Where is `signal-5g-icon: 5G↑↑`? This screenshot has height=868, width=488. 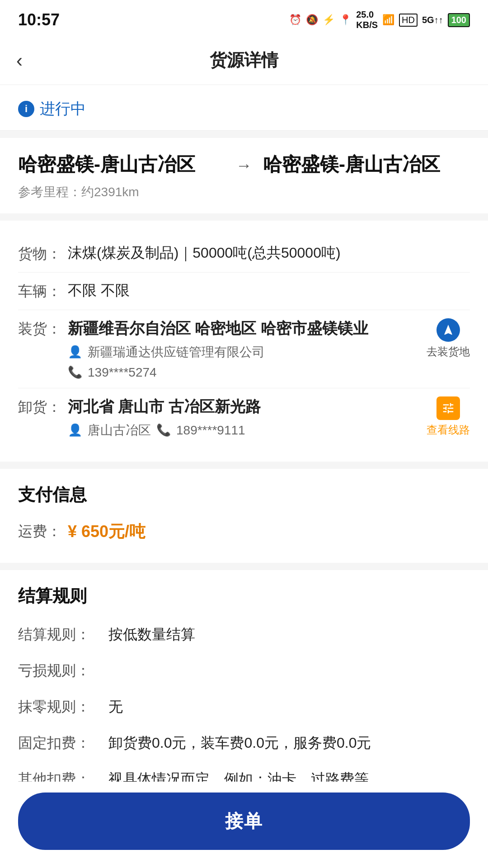
signal-5g-icon: 5G↑↑ is located at coordinates (433, 20).